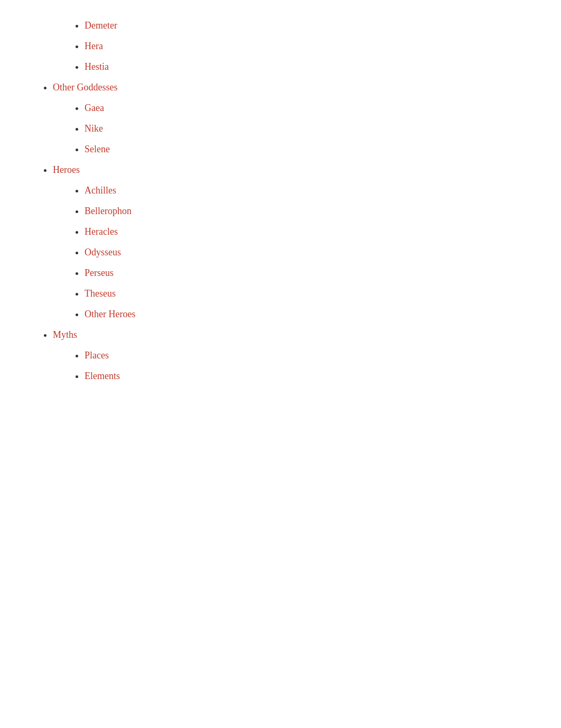 Image resolution: width=561 pixels, height=728 pixels. I want to click on list-item: Hera, so click(307, 47).